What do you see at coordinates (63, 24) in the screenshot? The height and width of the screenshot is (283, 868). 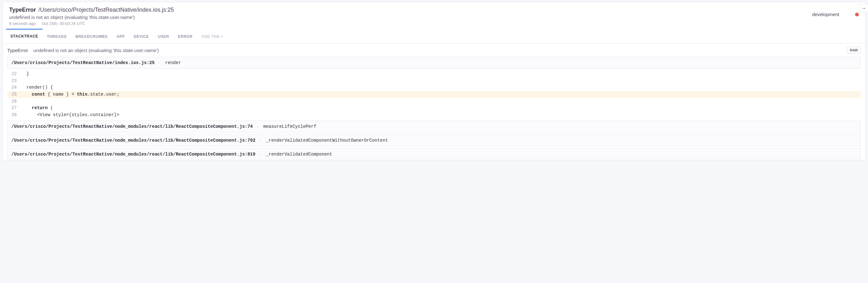 I see `error-timestamp: Oct 25th, 00:03:24 UTC` at bounding box center [63, 24].